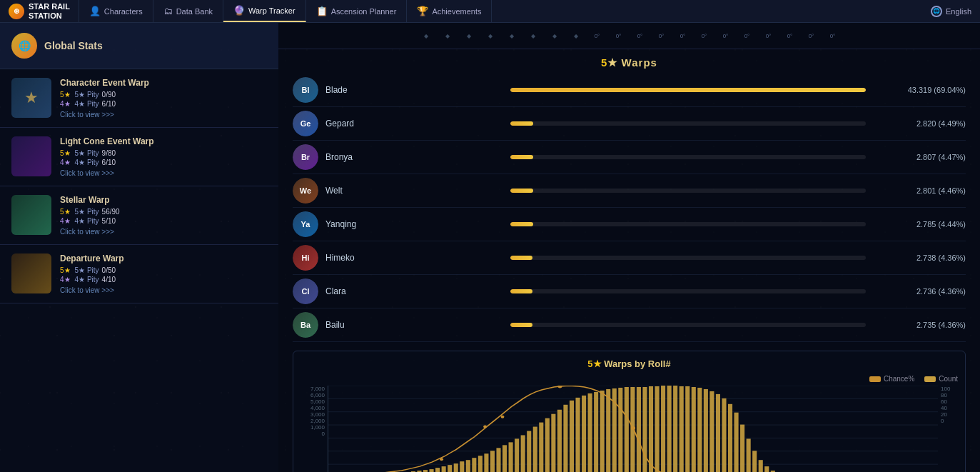 This screenshot has width=980, height=472. Describe the element at coordinates (66, 270) in the screenshot. I see `star5-icon-departure: 5★` at that location.